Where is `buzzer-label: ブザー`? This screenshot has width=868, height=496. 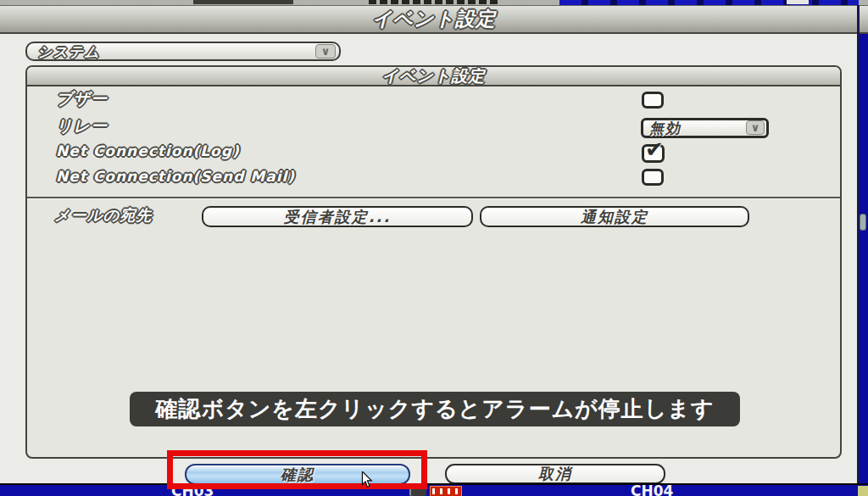
buzzer-label: ブザー is located at coordinates (81, 99).